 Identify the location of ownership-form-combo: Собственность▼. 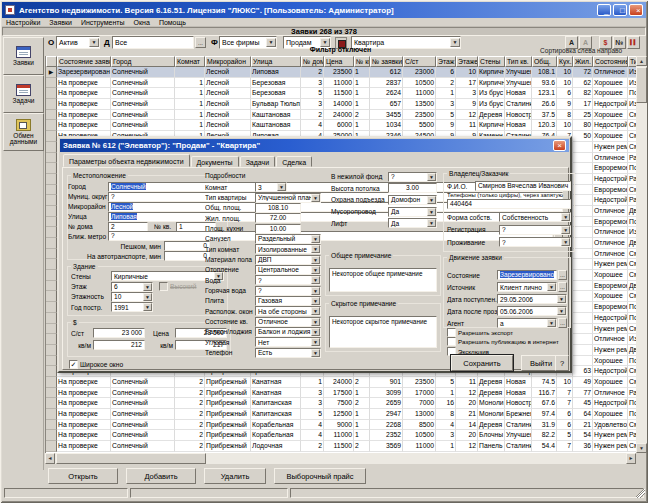
(535, 217).